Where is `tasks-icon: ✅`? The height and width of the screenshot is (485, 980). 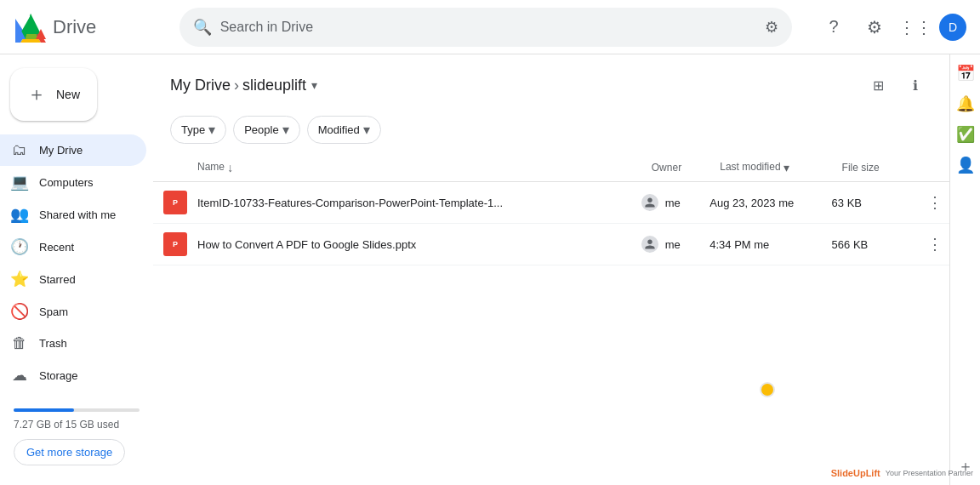
tasks-icon: ✅ is located at coordinates (966, 134).